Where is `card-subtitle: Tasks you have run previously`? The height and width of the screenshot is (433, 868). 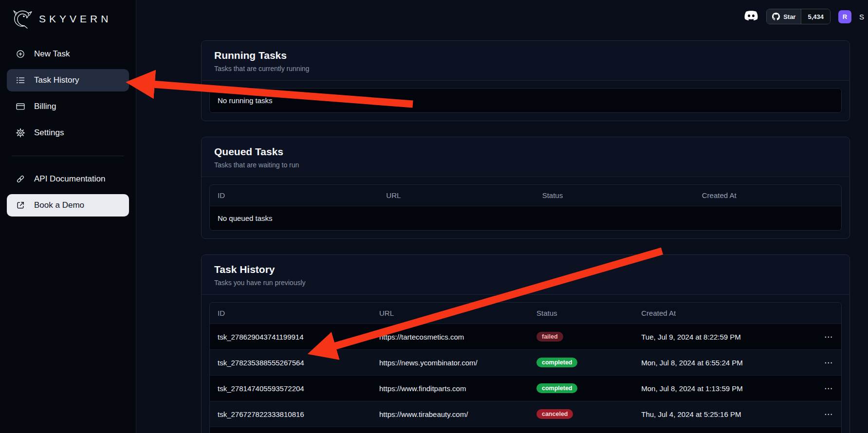
card-subtitle: Tasks you have run previously is located at coordinates (526, 283).